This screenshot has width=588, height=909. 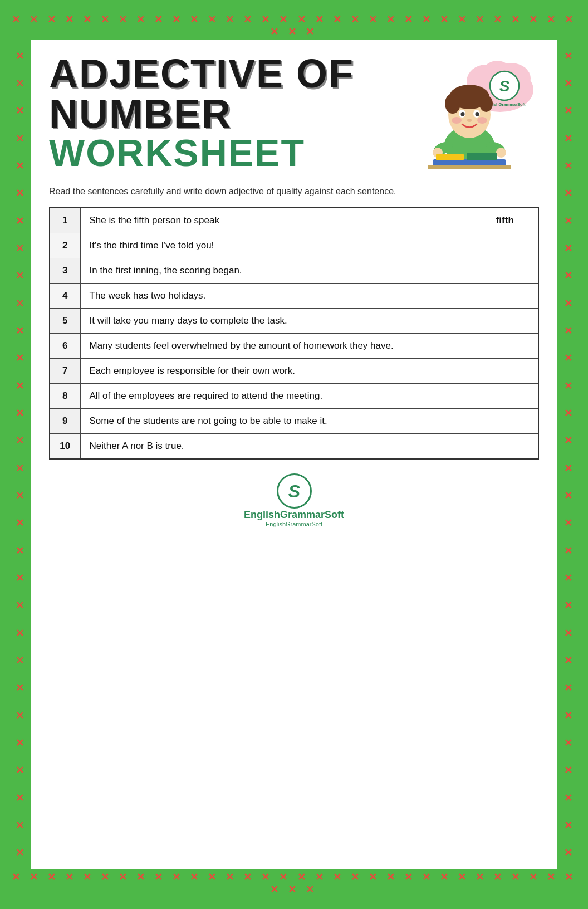 I want to click on table-row: 3In the first inning, the scoring began., so click(x=294, y=271).